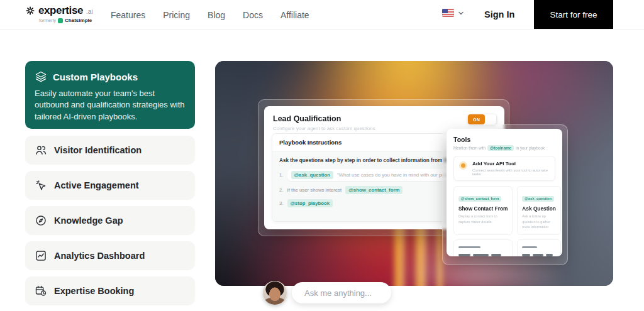  I want to click on playbook-tag: @show_contact_form, so click(374, 190).